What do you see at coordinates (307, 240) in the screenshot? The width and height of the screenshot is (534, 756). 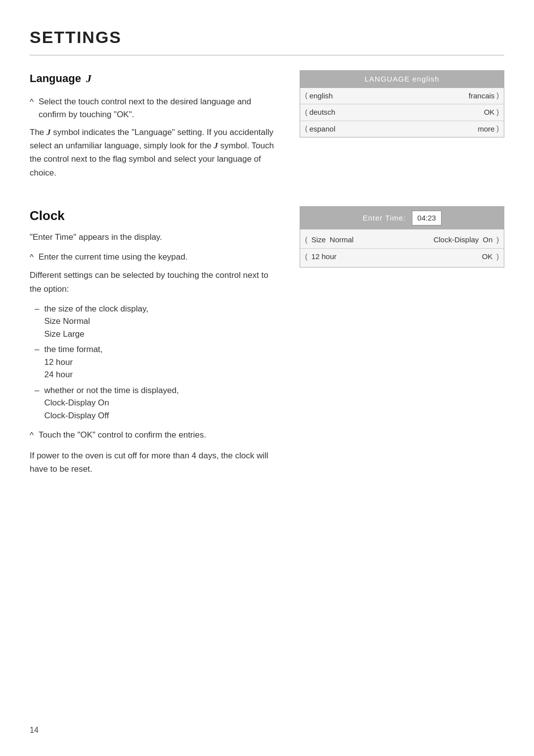 I see `clock-paren-left-1: (` at bounding box center [307, 240].